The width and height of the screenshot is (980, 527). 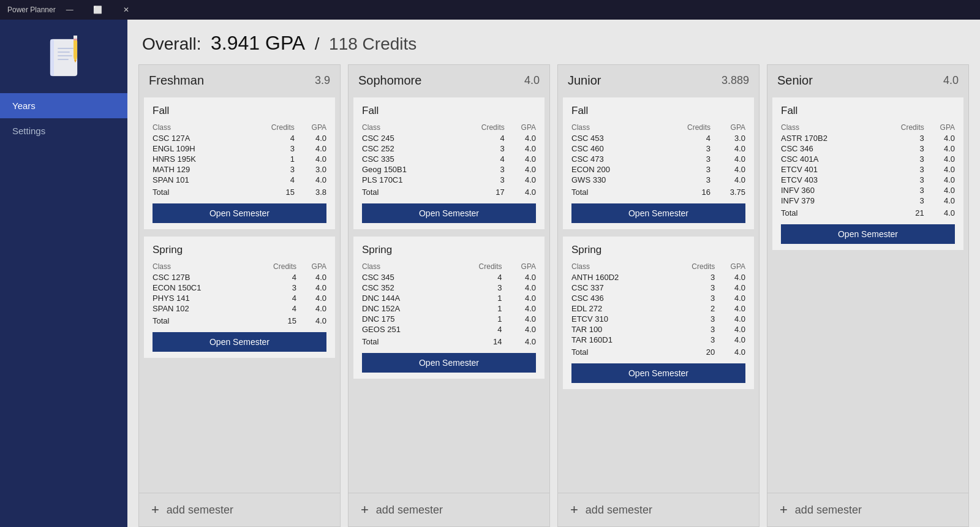 What do you see at coordinates (239, 138) in the screenshot?
I see `class-row: CSC 127A 4 4.0` at bounding box center [239, 138].